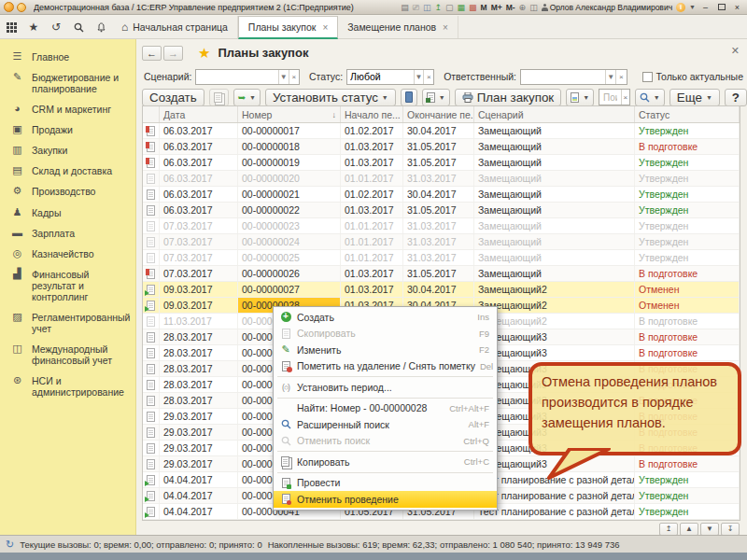 The height and width of the screenshot is (560, 747). What do you see at coordinates (199, 321) in the screenshot?
I see `cell-date: 11.03.2017` at bounding box center [199, 321].